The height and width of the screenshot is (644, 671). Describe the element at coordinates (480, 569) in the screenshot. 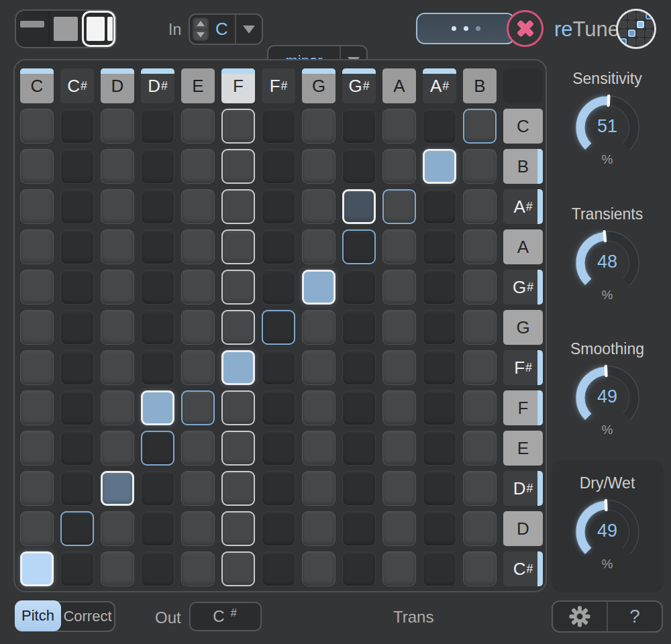

I see `grid-cell-B-to-C#` at that location.